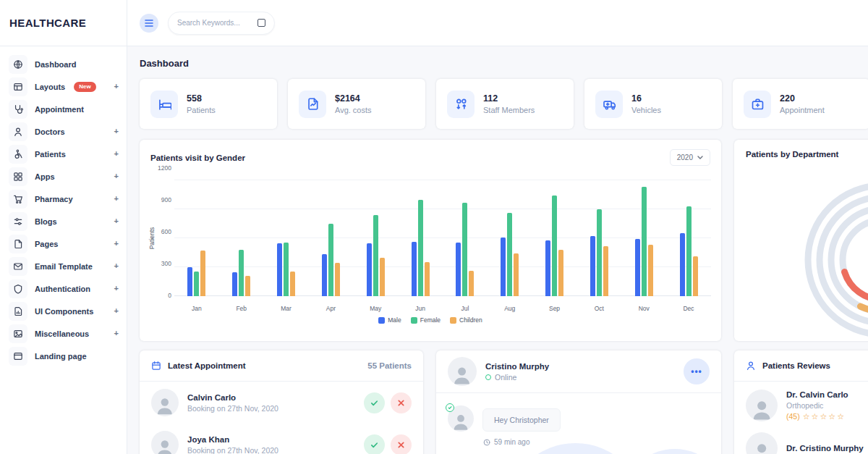  Describe the element at coordinates (689, 308) in the screenshot. I see `x-tick-label: Dec` at that location.